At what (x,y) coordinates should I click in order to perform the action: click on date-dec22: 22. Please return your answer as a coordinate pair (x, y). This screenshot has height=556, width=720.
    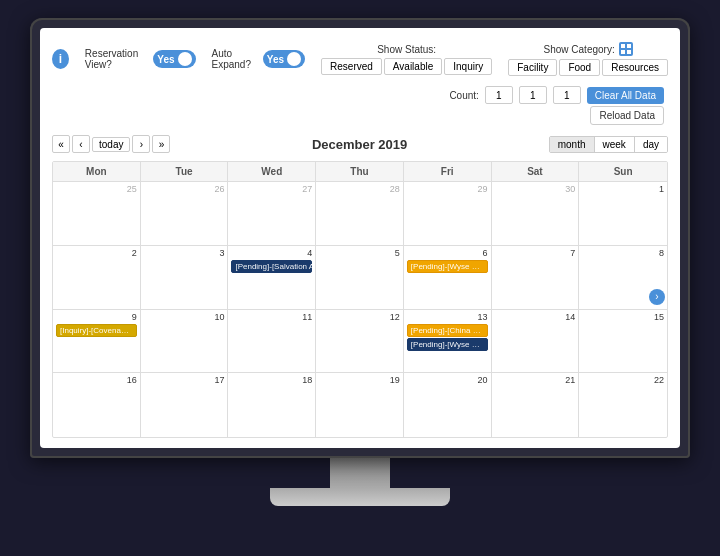
    Looking at the image, I should click on (623, 380).